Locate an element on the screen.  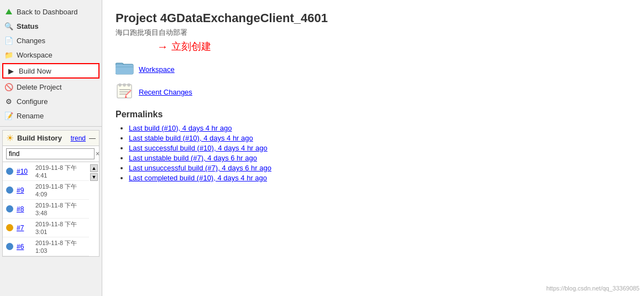
sidebar-item-status: 🔍 Status is located at coordinates (51, 26).